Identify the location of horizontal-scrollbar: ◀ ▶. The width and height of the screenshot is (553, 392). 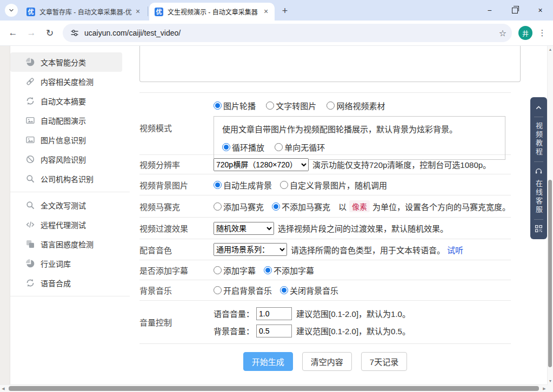
(274, 388).